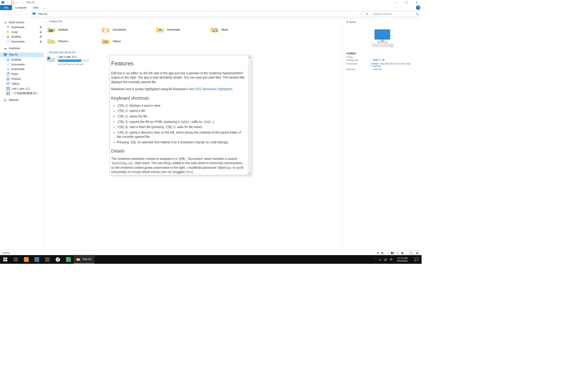  I want to click on tray-icon: ▮▮, so click(392, 253).